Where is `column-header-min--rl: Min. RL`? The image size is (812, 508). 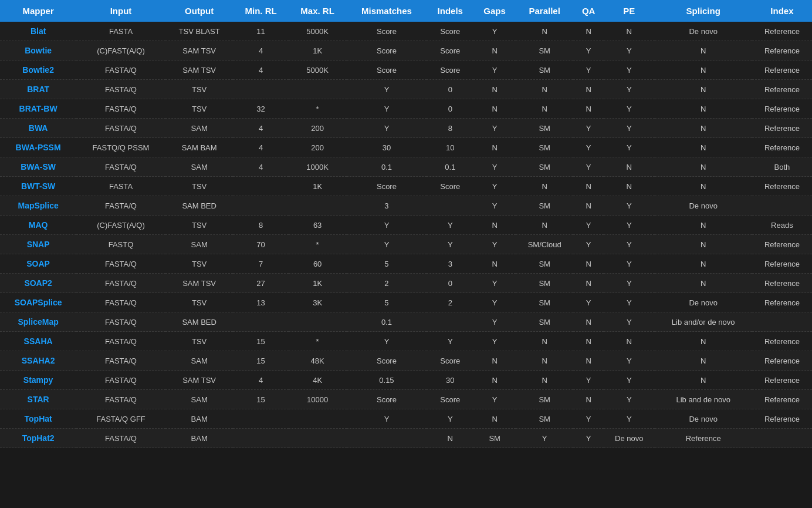 column-header-min--rl: Min. RL is located at coordinates (260, 11).